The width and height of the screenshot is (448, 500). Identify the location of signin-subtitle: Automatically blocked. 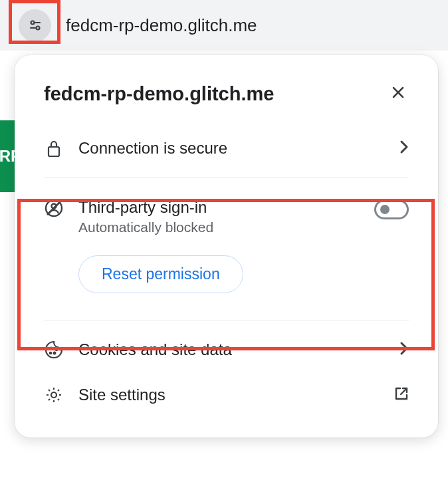
(226, 227).